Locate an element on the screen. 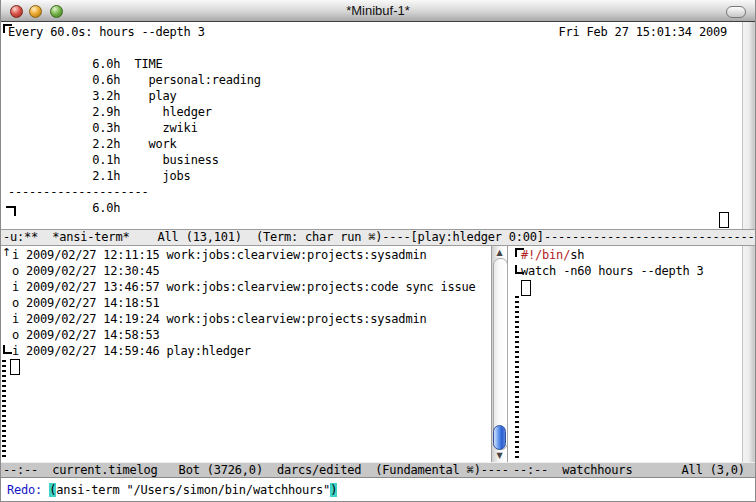 This screenshot has width=756, height=502. report-line: 0.3h zwiki is located at coordinates (103, 128).